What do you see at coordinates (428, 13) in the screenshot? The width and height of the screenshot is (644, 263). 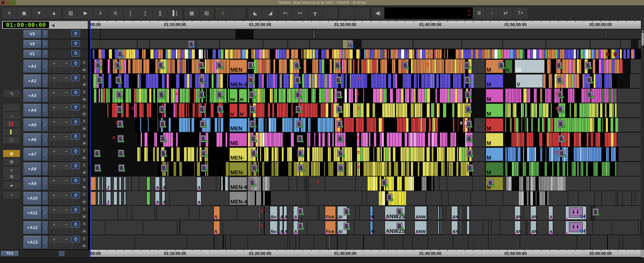 I see `audio-meter` at bounding box center [428, 13].